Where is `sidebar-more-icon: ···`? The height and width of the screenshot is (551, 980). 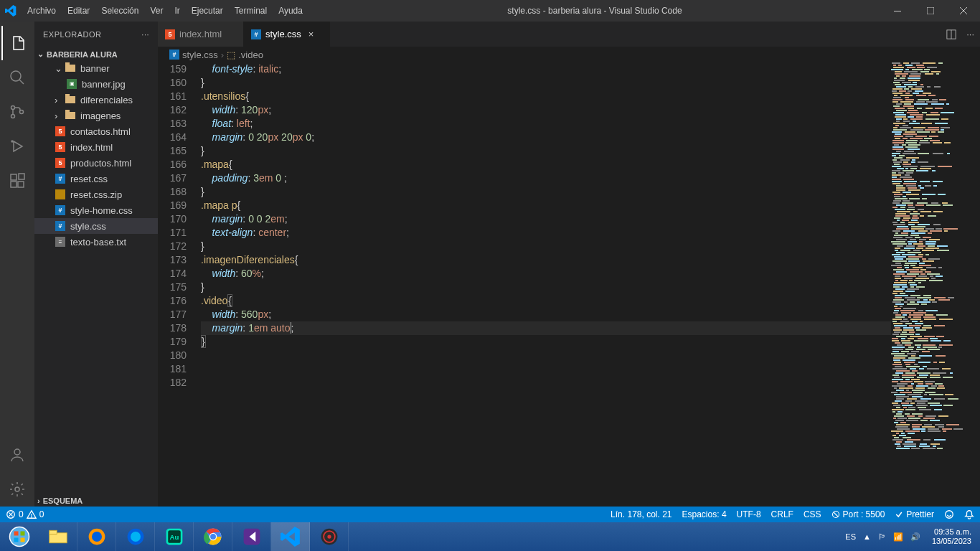
sidebar-more-icon: ··· is located at coordinates (145, 34).